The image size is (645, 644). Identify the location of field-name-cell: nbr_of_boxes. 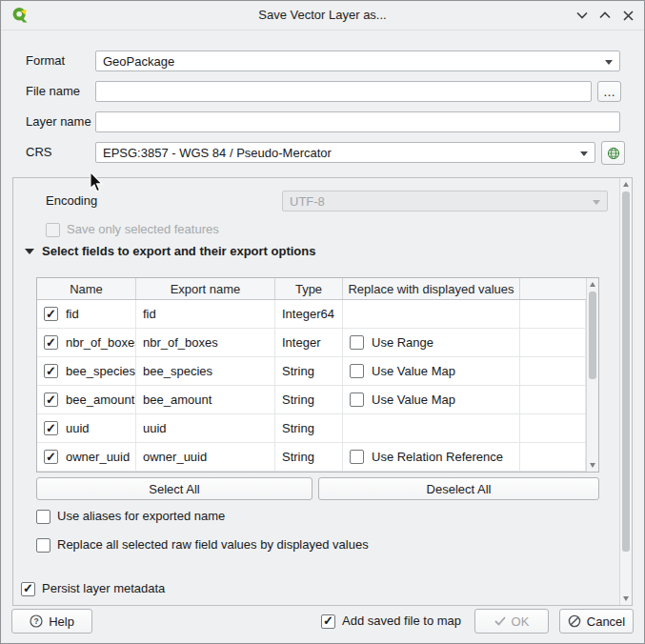
(87, 343).